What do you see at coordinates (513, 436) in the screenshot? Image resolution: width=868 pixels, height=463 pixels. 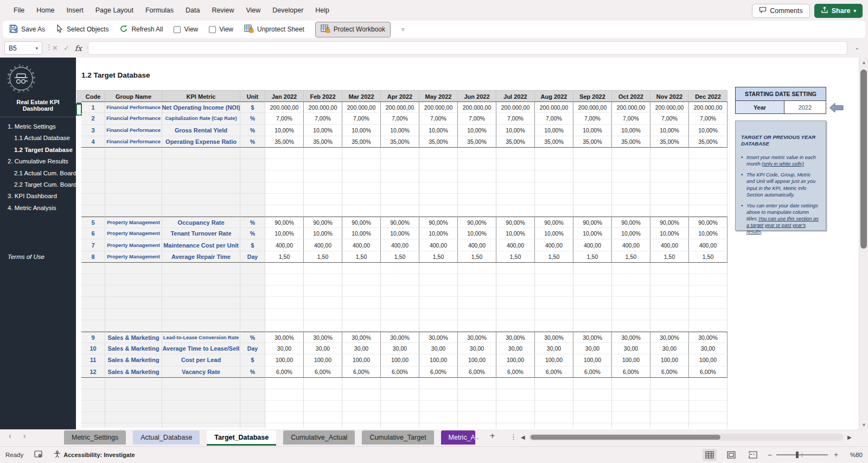 I see `tab-options-icon: ⋮` at bounding box center [513, 436].